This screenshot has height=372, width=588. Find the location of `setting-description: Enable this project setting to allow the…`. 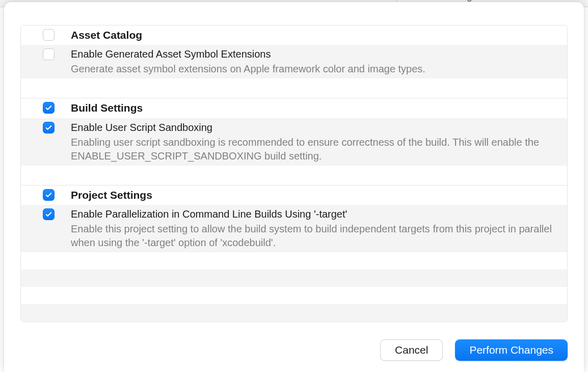

setting-description: Enable this project setting to allow the… is located at coordinates (314, 236).